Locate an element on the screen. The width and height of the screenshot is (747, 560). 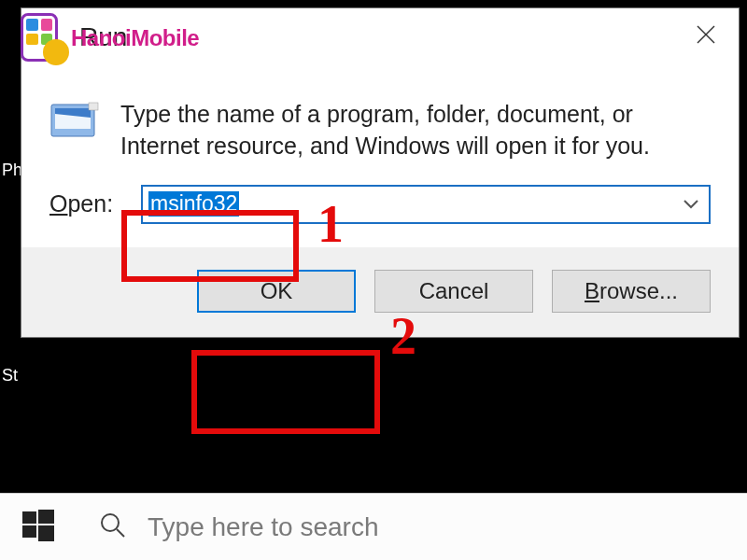
instruction-text: Type the name of a program, folder, docu… is located at coordinates (416, 131).